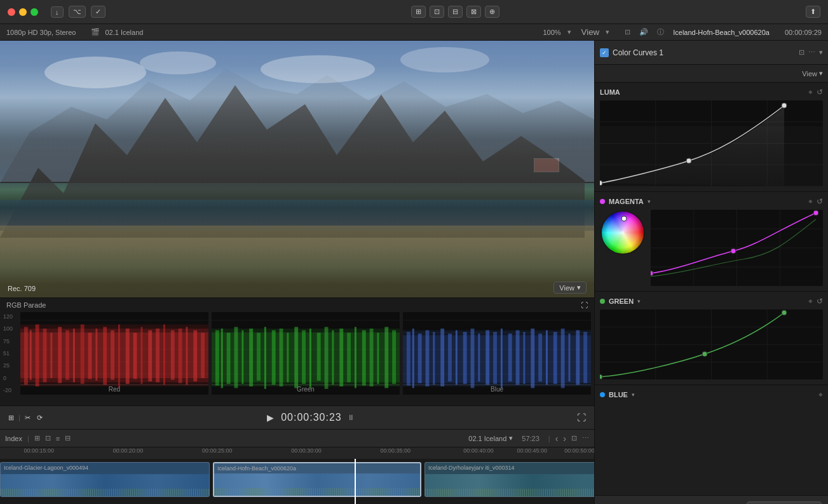 This screenshot has width=828, height=504. Describe the element at coordinates (712, 301) in the screenshot. I see `green-header: GREEN ▾ ⌖ ↺` at that location.